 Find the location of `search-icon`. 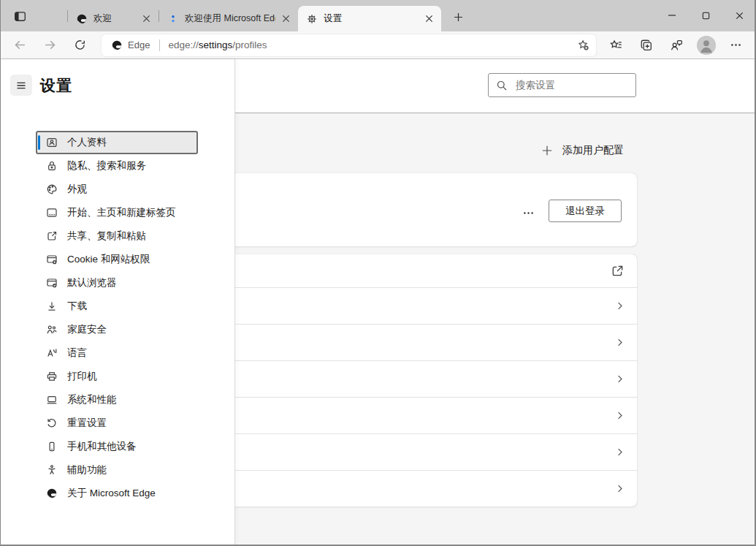

search-icon is located at coordinates (502, 86).